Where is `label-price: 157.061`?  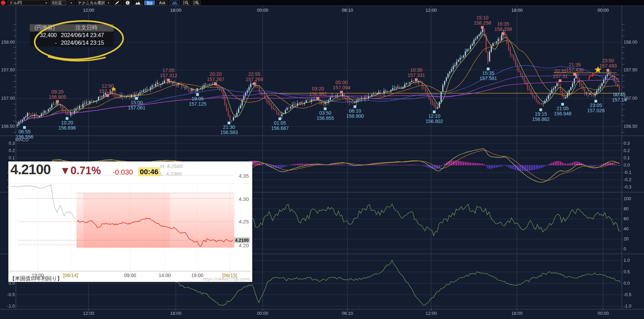
label-price: 157.061 is located at coordinates (137, 108).